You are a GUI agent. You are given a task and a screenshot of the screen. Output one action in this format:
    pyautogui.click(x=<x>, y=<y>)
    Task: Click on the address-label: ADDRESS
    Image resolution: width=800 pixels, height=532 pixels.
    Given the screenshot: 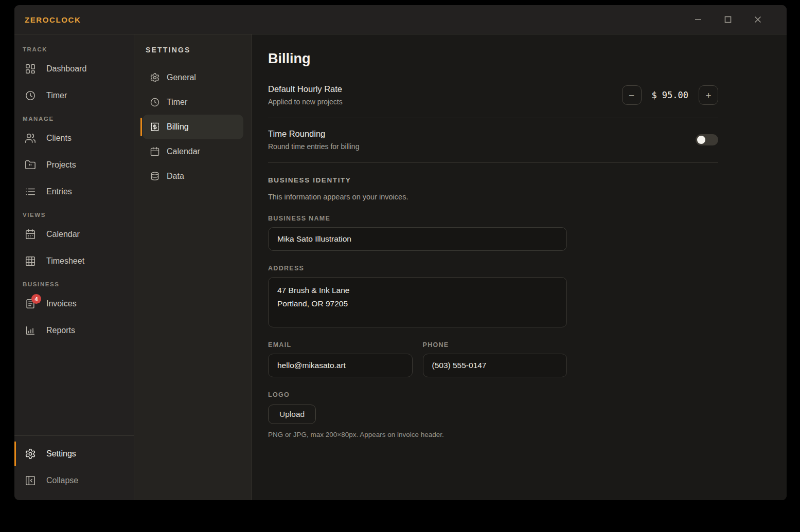 What is the action you would take?
    pyautogui.click(x=493, y=268)
    